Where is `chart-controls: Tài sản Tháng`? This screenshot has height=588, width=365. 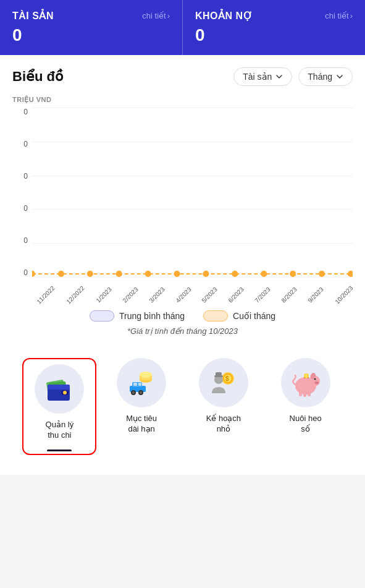
chart-controls: Tài sản Tháng is located at coordinates (293, 77).